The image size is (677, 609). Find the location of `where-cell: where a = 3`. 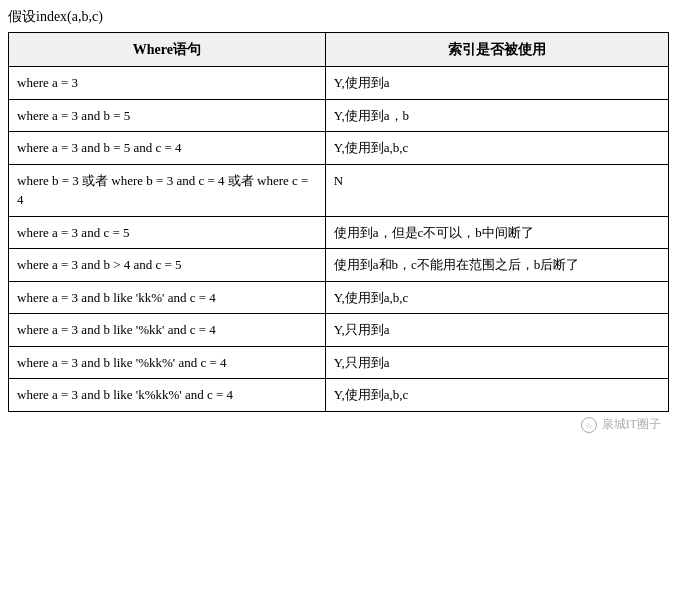

where-cell: where a = 3 is located at coordinates (168, 84).